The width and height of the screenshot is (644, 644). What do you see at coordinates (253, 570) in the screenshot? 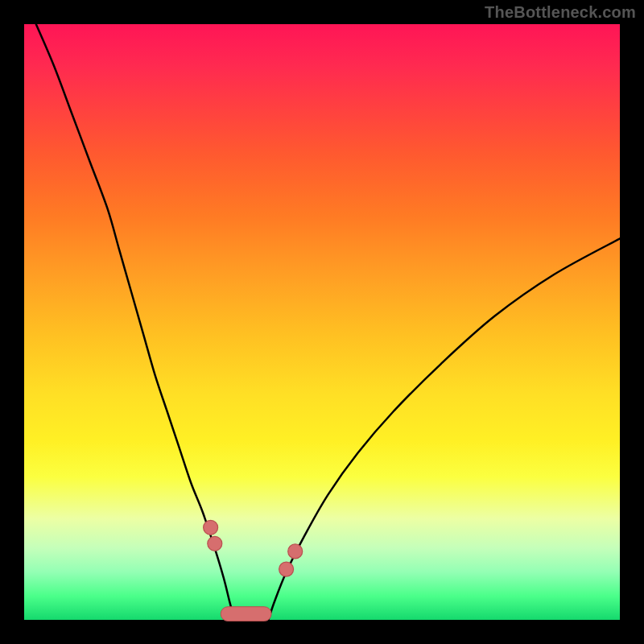
I see `markers-group` at bounding box center [253, 570].